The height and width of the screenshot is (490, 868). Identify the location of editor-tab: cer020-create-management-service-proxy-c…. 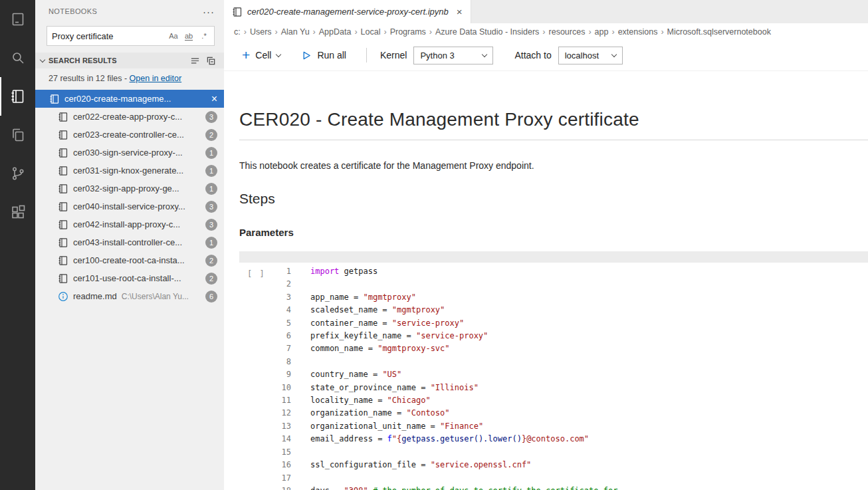
(348, 12).